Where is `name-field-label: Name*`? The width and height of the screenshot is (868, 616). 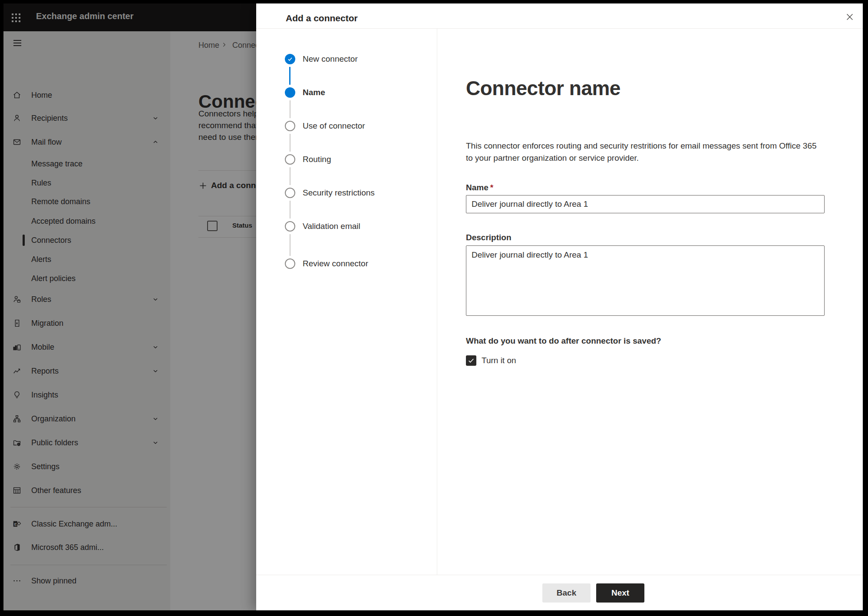 name-field-label: Name* is located at coordinates (479, 188).